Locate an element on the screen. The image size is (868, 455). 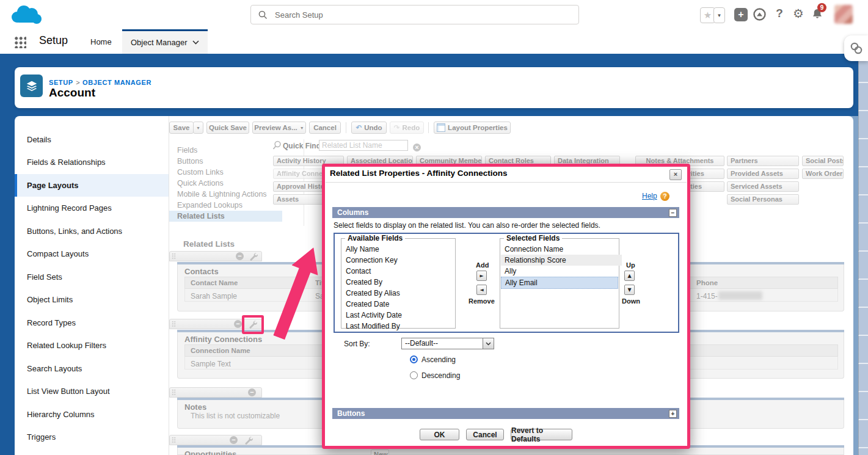
available-field-option: Contact is located at coordinates (357, 271).